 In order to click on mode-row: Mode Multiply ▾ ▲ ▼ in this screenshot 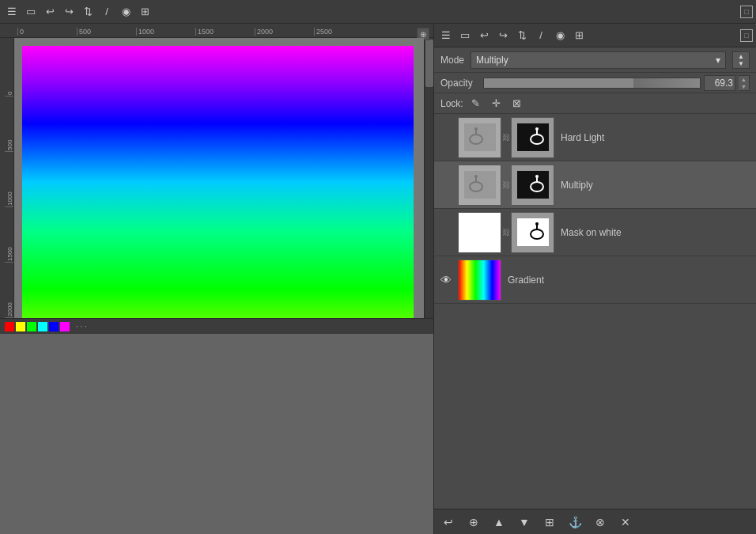, I will do `click(595, 60)`.